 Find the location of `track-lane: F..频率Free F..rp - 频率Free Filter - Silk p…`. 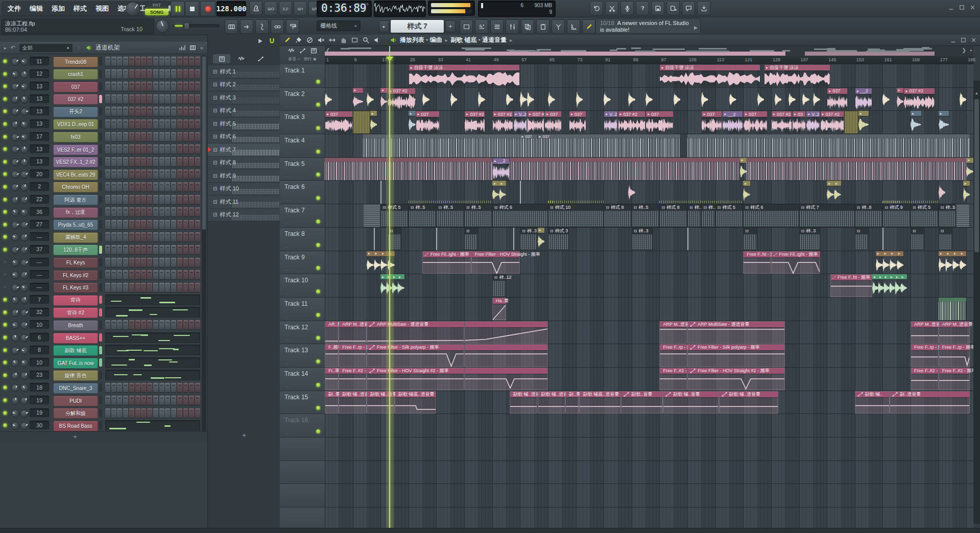

track-lane: F..频率Free F..rp - 频率Free Filter - Silk p… is located at coordinates (649, 356).